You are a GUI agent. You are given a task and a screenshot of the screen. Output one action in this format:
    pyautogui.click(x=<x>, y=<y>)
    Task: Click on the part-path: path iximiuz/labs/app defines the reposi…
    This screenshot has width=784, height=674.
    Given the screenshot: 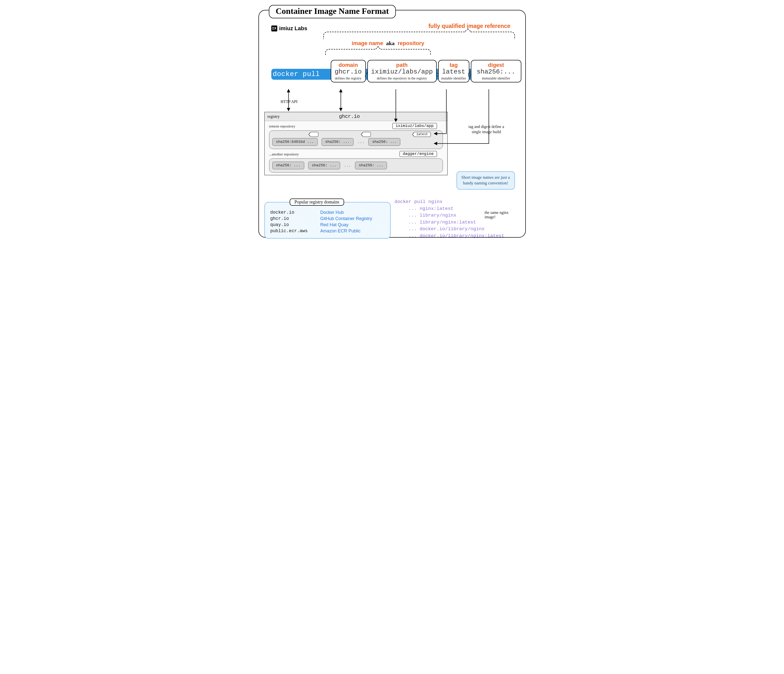 What is the action you would take?
    pyautogui.click(x=402, y=71)
    